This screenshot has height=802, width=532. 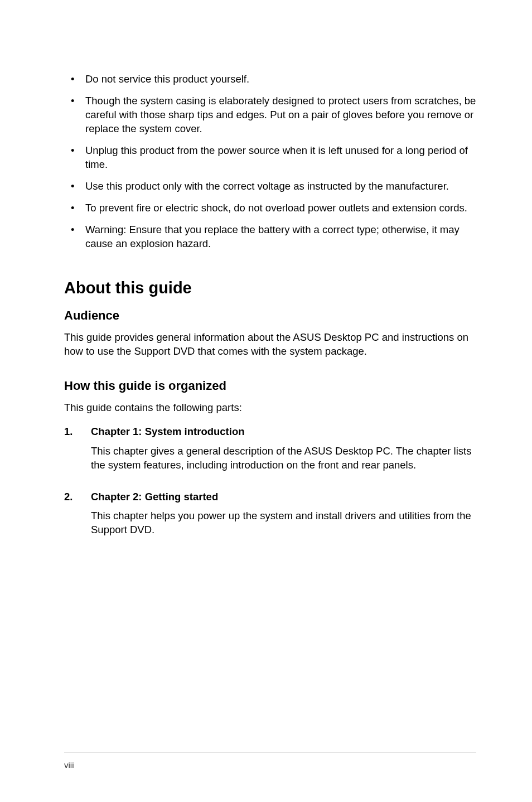 What do you see at coordinates (270, 288) in the screenshot?
I see `section-title: About this guide` at bounding box center [270, 288].